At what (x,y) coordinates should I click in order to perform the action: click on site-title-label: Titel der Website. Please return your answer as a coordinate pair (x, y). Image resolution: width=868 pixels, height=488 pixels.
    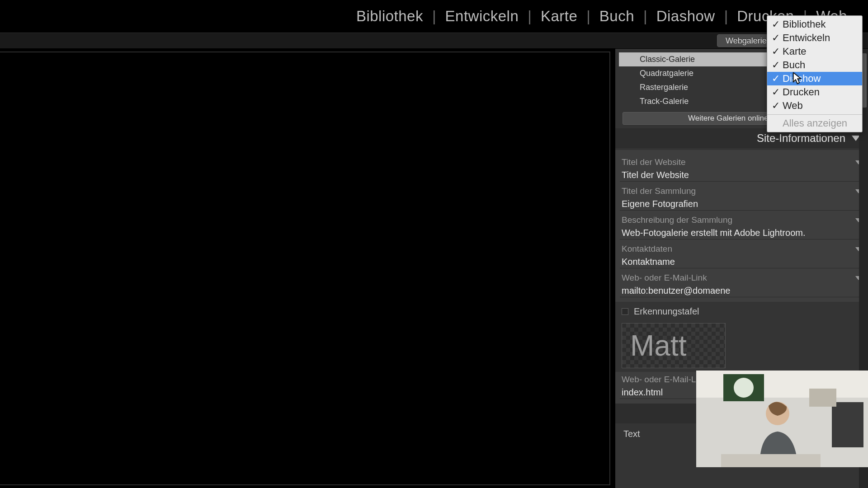
    Looking at the image, I should click on (654, 162).